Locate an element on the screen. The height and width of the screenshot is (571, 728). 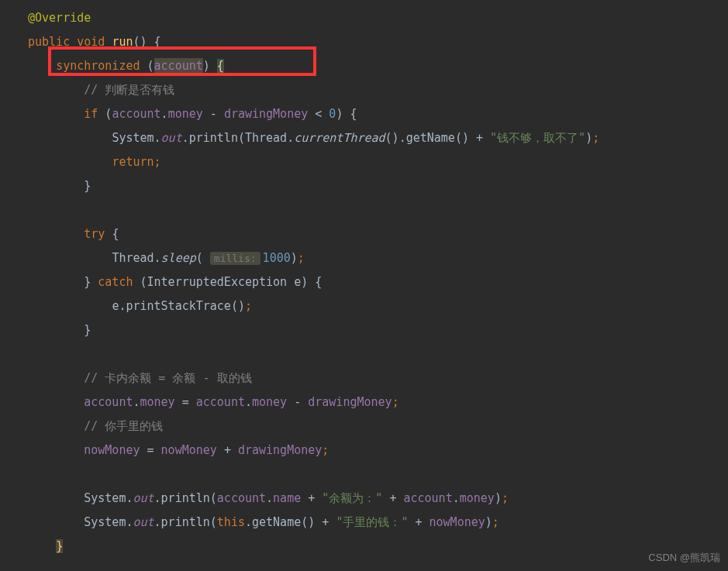
annotation: @Override is located at coordinates (59, 18).